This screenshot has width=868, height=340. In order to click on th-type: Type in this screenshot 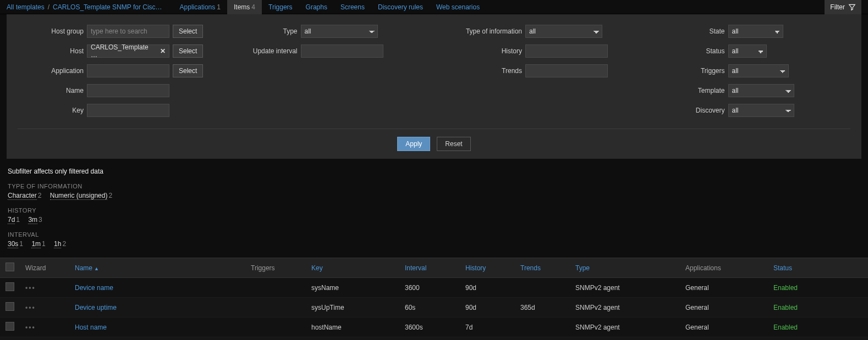, I will do `click(625, 268)`.